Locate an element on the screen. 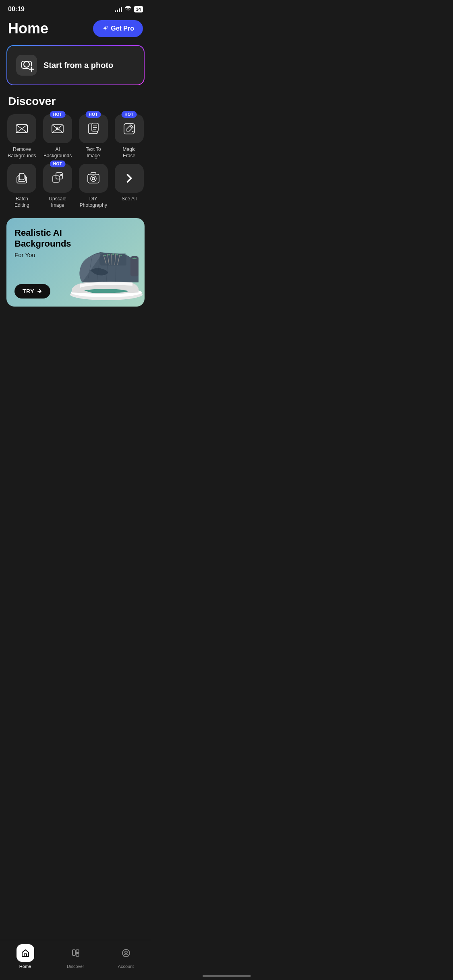 The width and height of the screenshot is (453, 980). magic-erase-icon is located at coordinates (129, 129).